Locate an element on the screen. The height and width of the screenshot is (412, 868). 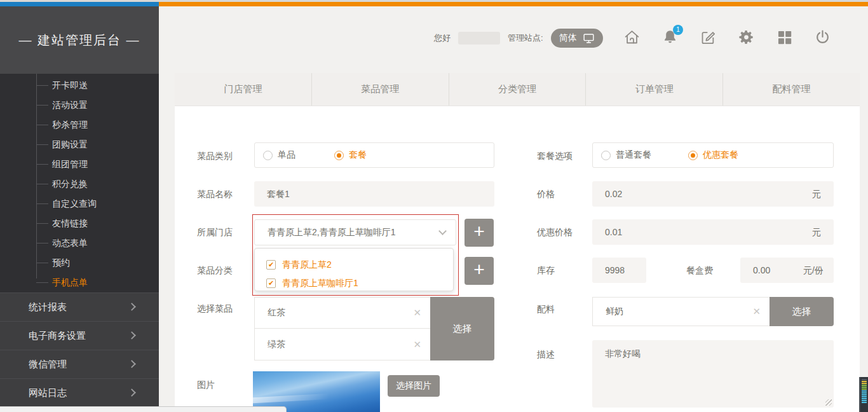
field-label-dish-category: 菜品分类 is located at coordinates (215, 271).